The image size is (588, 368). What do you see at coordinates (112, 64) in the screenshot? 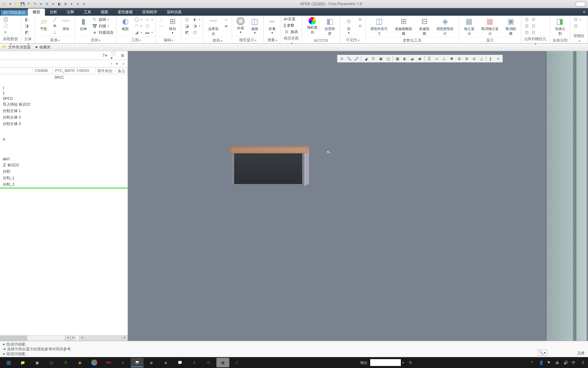
I see `tab-close-icon: ×` at bounding box center [112, 64].